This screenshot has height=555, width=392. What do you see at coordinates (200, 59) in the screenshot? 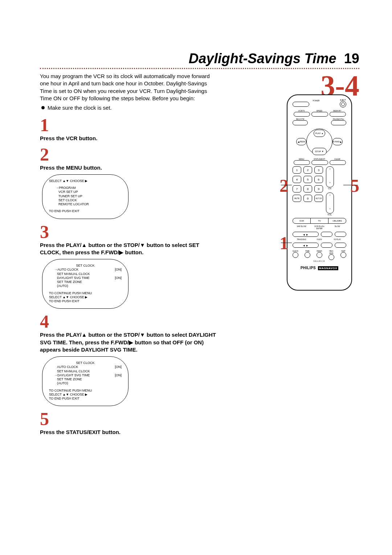
I see `page-title: Daylight-Savings Time 19` at bounding box center [200, 59].